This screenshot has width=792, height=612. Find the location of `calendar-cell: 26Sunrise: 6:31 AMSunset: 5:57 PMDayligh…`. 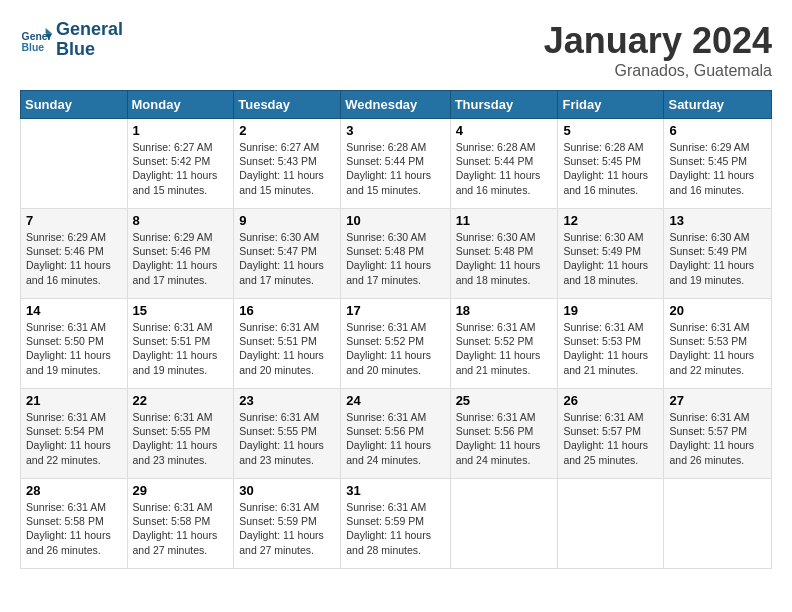

calendar-cell: 26Sunrise: 6:31 AMSunset: 5:57 PMDayligh… is located at coordinates (611, 434).